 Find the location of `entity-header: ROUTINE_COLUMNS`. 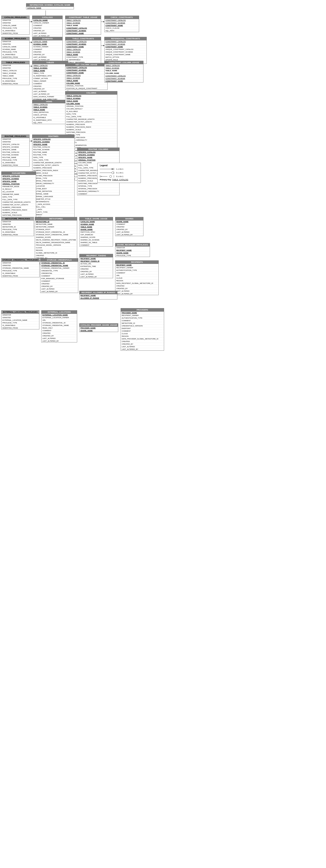

entity-header: ROUTINE_COLUMNS is located at coordinates (99, 150).